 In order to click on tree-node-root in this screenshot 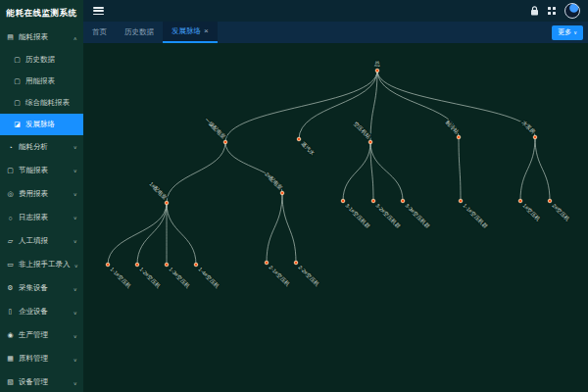, I will do `click(377, 71)`.